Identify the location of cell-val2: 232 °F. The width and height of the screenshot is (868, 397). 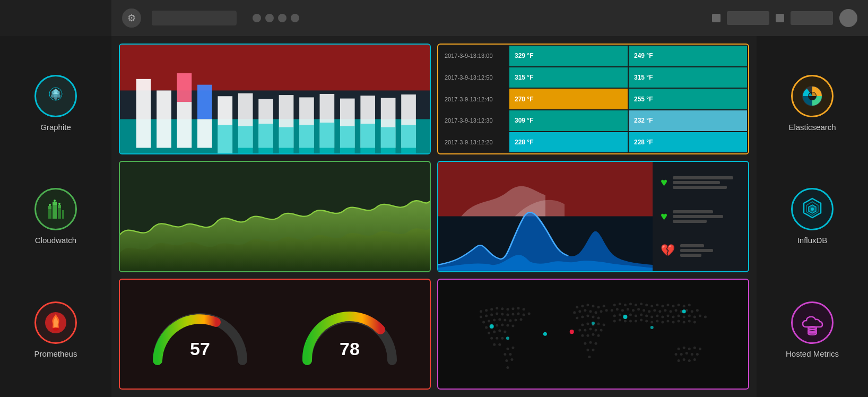
(688, 121).